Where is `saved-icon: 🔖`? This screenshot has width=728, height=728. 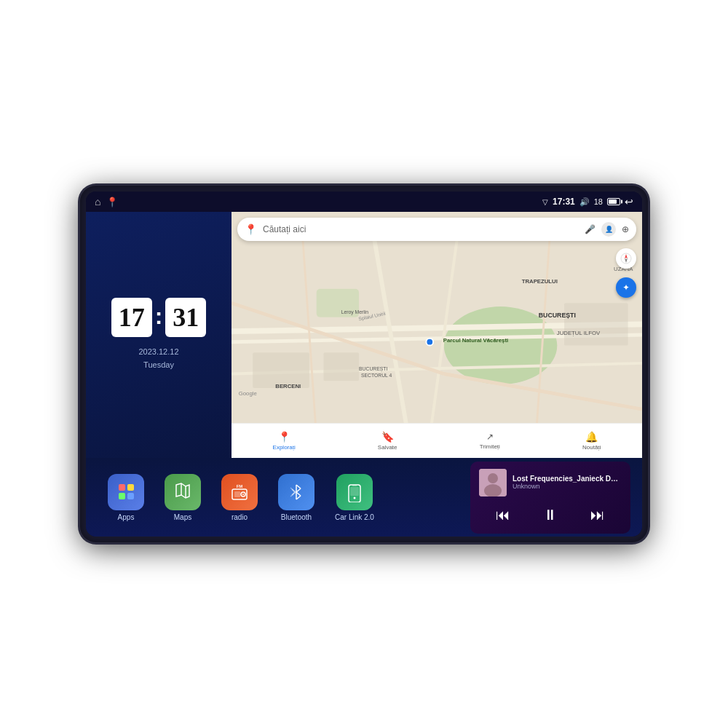
saved-icon: 🔖 is located at coordinates (387, 437).